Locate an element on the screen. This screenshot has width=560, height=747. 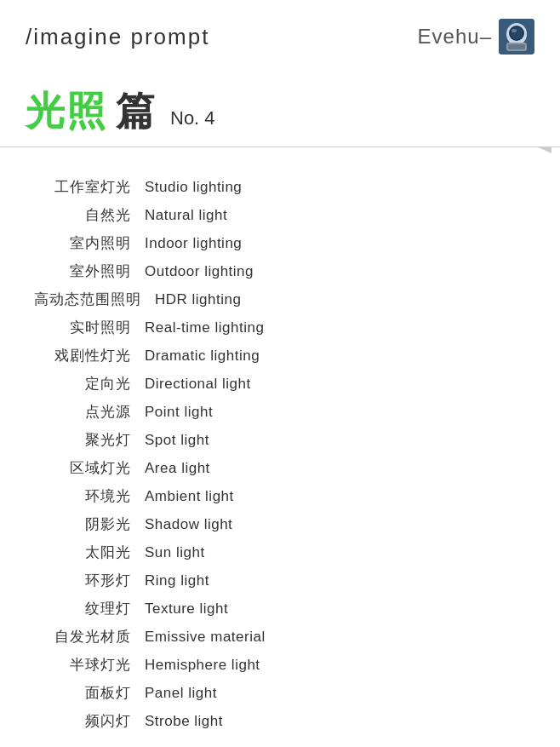
list-item: 定向光Directional light is located at coordinates (280, 383).